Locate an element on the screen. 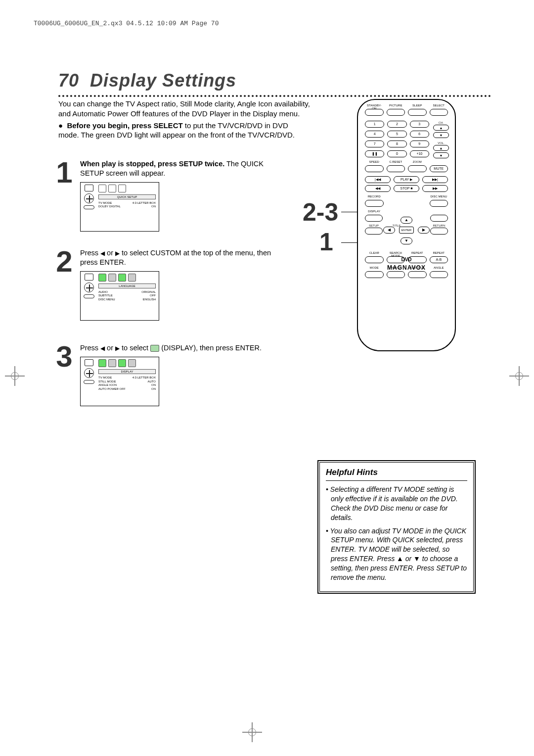 This screenshot has width=534, height=756. num-7: 7 is located at coordinates (375, 144).